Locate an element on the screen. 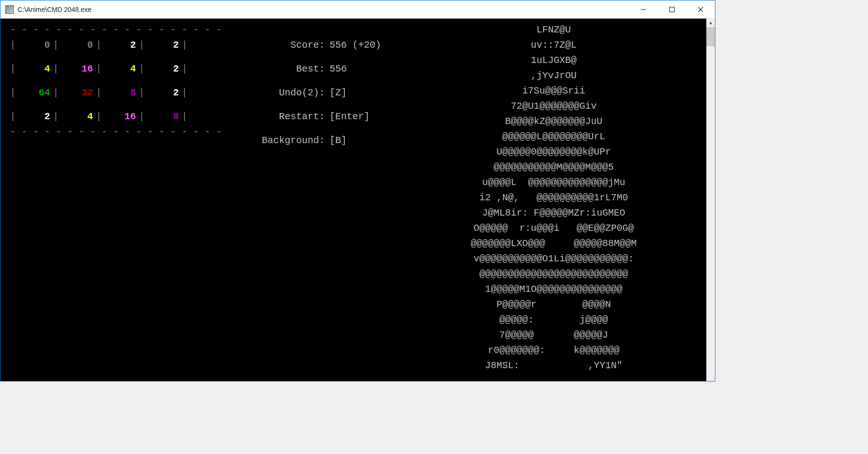 The width and height of the screenshot is (868, 454). background-row: Background: [B] is located at coordinates (325, 141).